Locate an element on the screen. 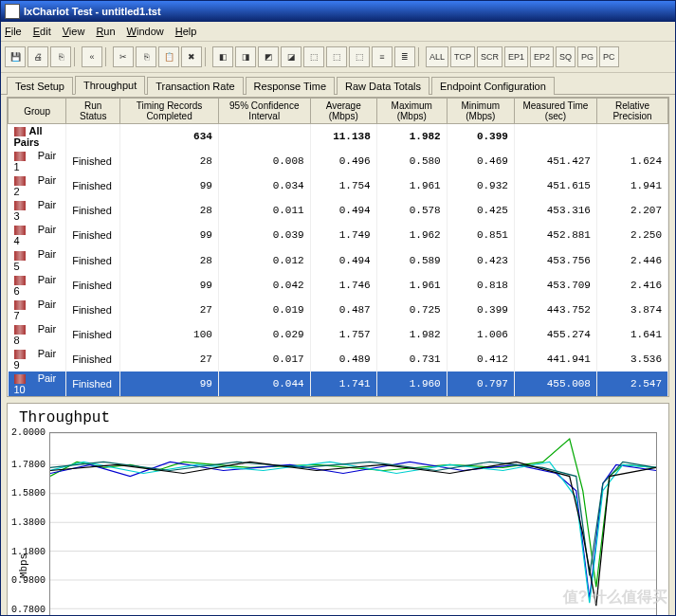 Image resolution: width=676 pixels, height=616 pixels. table-row: Pair 3Finished280.0110.4940.5780.425453.… is located at coordinates (338, 210).